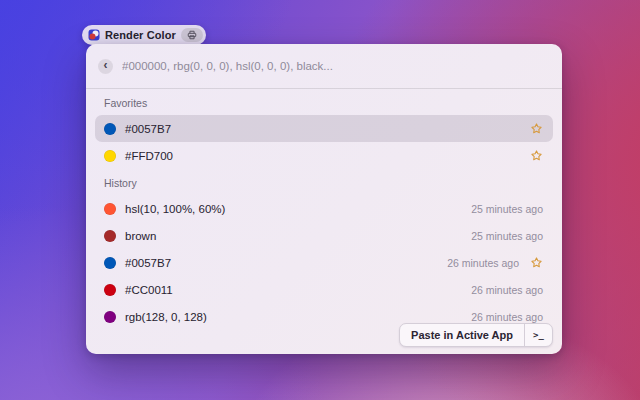 The height and width of the screenshot is (400, 640). I want to click on divider, so click(324, 88).